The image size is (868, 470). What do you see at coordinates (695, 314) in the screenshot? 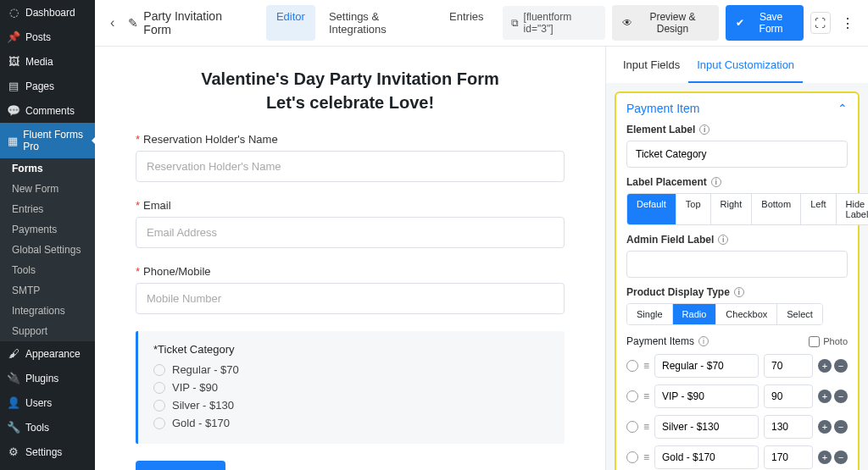
I see `pill-radio: Radio` at bounding box center [695, 314].